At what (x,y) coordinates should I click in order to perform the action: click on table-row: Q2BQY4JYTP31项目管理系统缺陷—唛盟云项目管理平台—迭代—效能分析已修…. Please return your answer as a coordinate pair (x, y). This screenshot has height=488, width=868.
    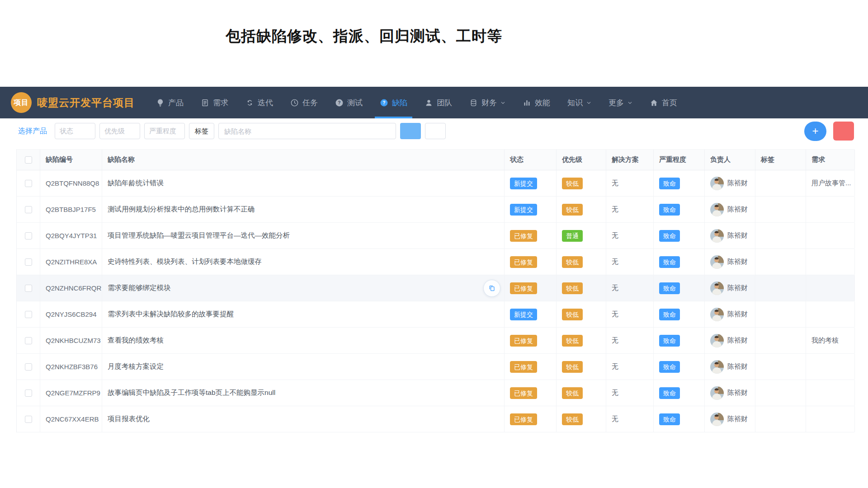
    Looking at the image, I should click on (436, 236).